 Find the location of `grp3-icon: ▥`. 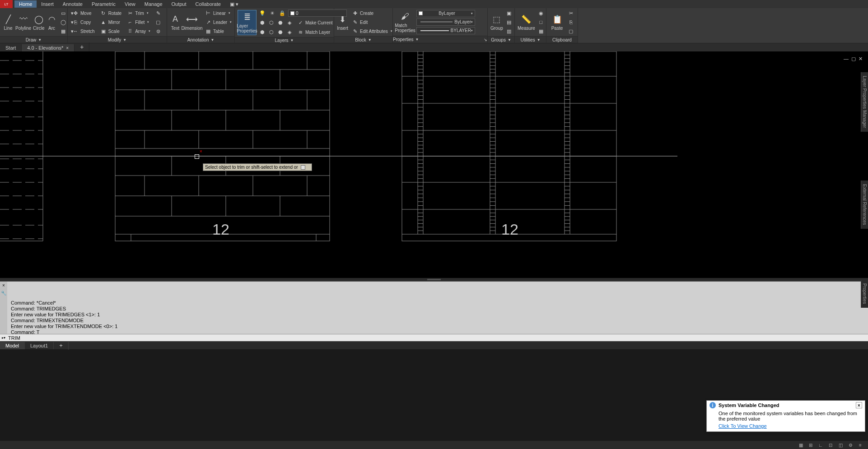

grp3-icon: ▥ is located at coordinates (509, 31).